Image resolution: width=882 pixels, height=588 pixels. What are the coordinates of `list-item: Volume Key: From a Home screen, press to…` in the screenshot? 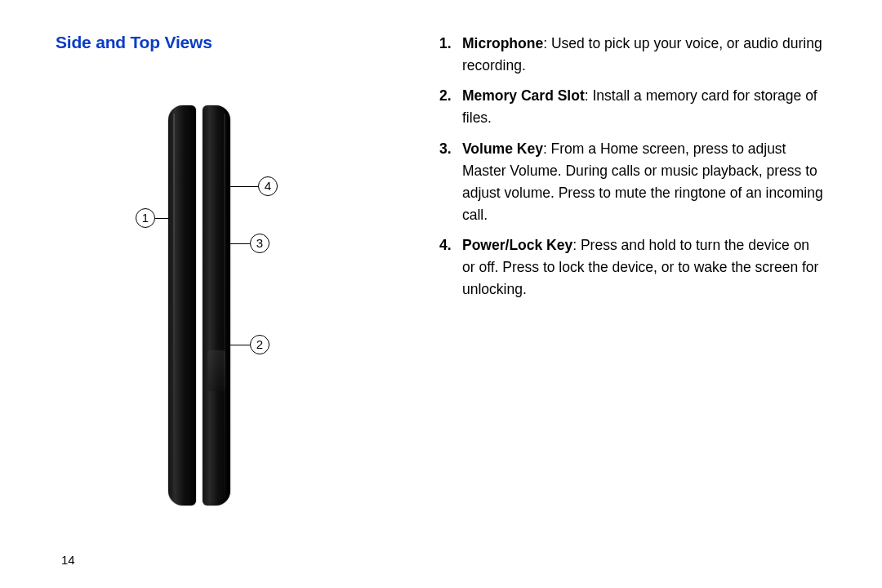 It's located at (632, 183).